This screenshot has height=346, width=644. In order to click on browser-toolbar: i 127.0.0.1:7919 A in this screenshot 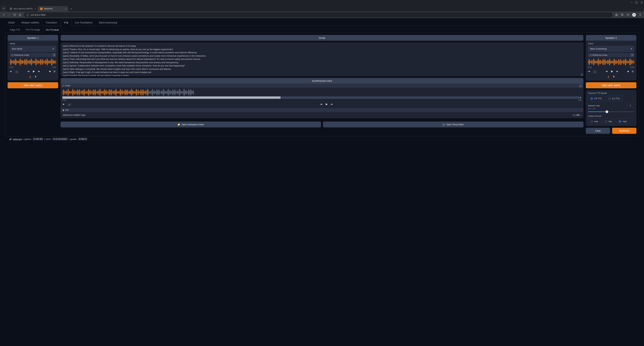, I will do `click(322, 15)`.